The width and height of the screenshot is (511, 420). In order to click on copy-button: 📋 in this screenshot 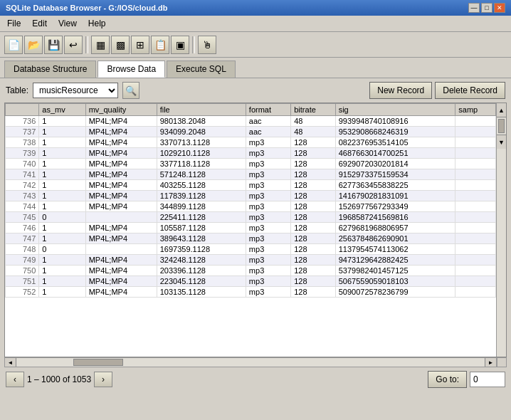, I will do `click(160, 45)`.